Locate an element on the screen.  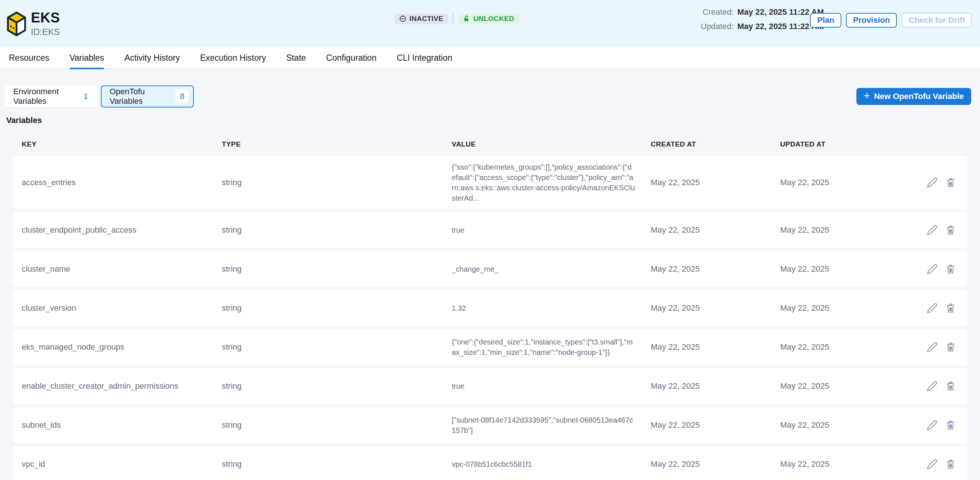
variable-type-tab-environment-variables: Environment Variables 1 is located at coordinates (51, 96).